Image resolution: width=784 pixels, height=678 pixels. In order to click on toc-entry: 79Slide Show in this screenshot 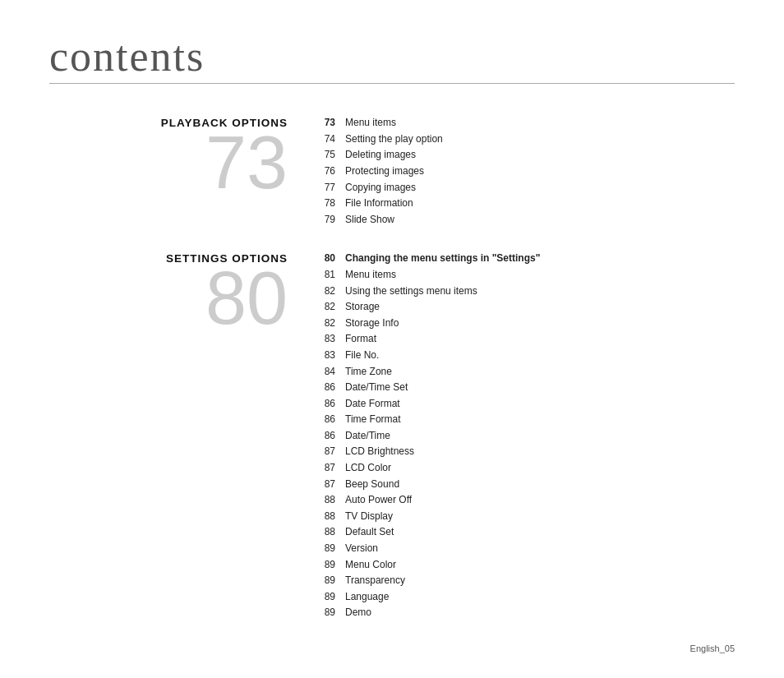, I will do `click(523, 220)`.